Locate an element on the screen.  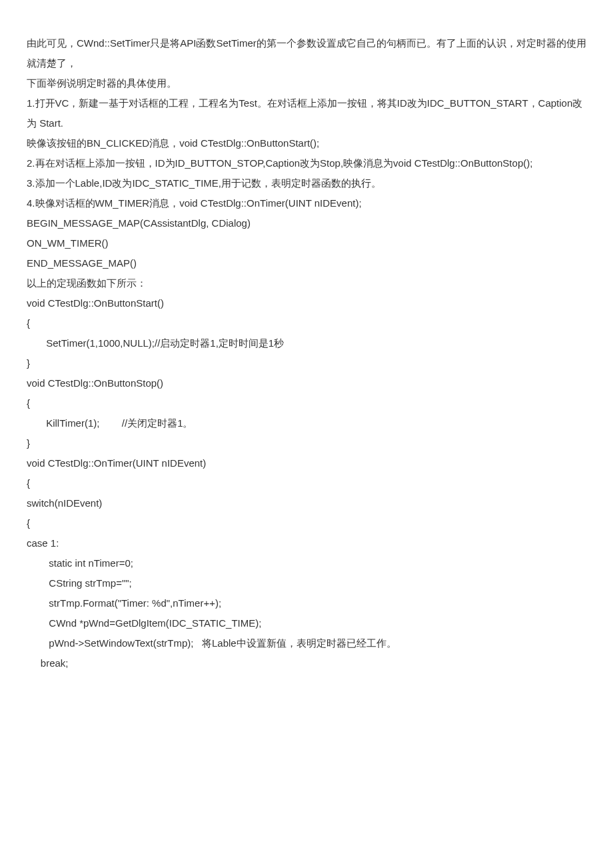
code-line: case 1: is located at coordinates (306, 543).